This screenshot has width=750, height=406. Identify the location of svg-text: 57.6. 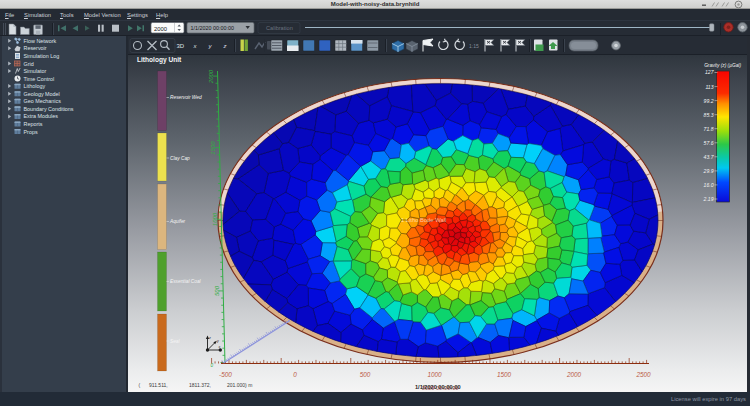
(709, 143).